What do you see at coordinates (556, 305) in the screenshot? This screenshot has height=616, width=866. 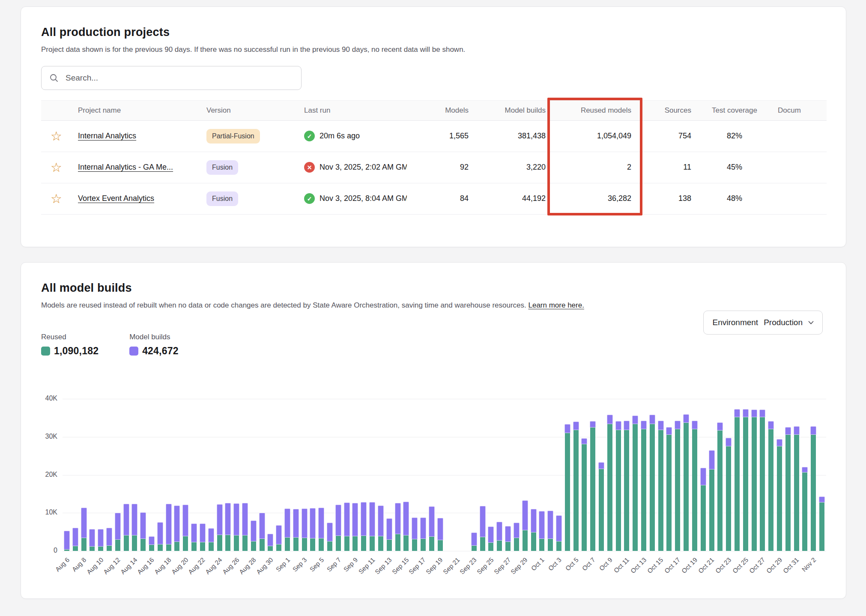 I see `learn-more-link: Learn more here.` at bounding box center [556, 305].